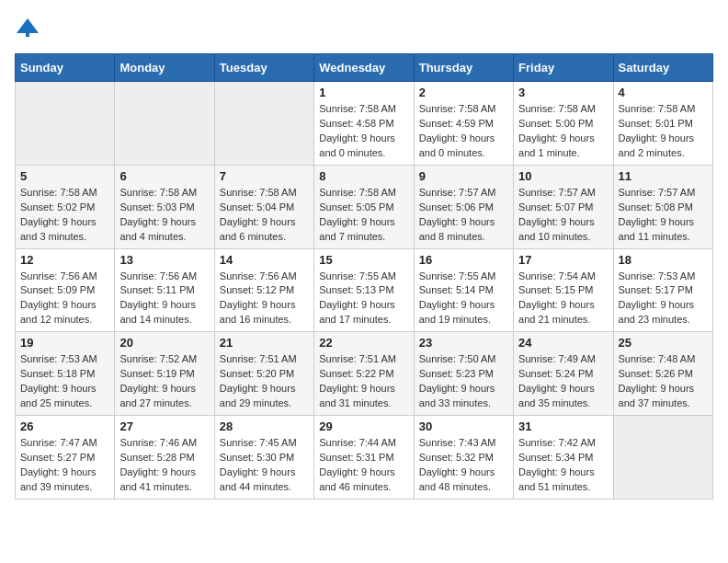  What do you see at coordinates (64, 465) in the screenshot?
I see `day-info: Sunrise: 7:47 AM Sunset: 5:27 PM Dayligh…` at bounding box center [64, 465].